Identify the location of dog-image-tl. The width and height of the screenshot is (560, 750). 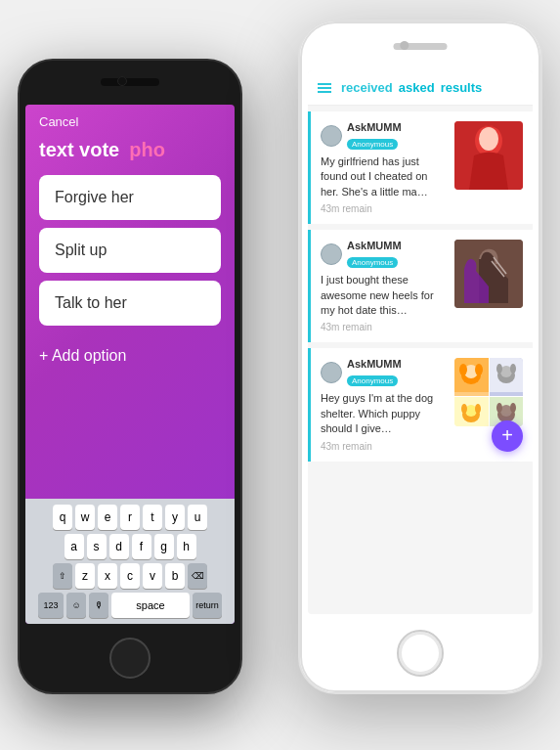
(471, 377).